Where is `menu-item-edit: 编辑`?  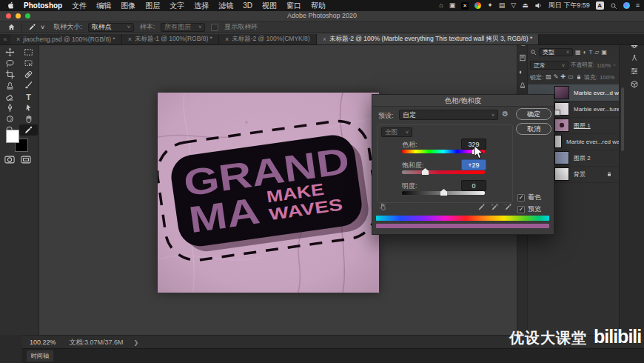 menu-item-edit: 编辑 is located at coordinates (104, 6).